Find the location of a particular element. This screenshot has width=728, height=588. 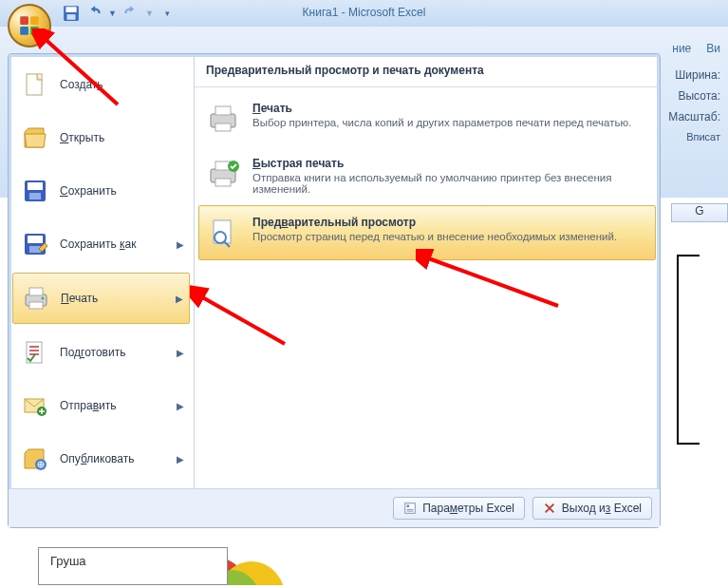

menu-item-открыть: Открыть is located at coordinates (101, 138).